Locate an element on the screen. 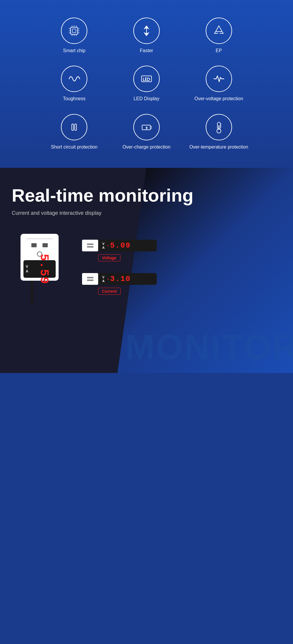  over-temperature-icon-circle is located at coordinates (219, 127).